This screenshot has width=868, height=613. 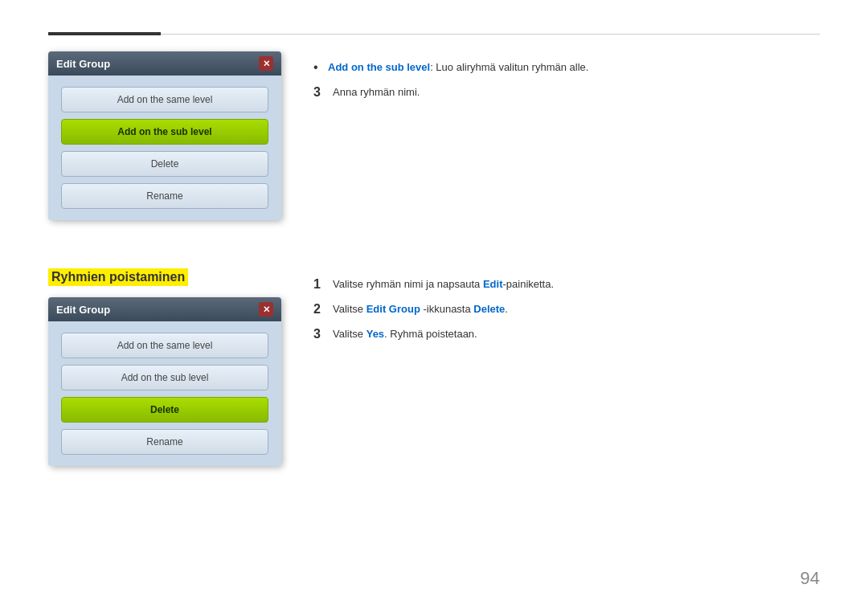 I want to click on dialog-close-1: ✕, so click(x=266, y=63).